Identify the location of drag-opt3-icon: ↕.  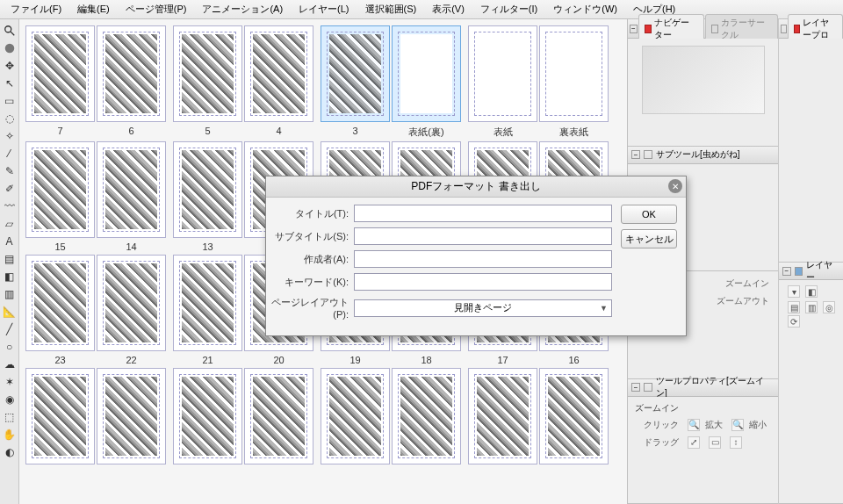
(736, 443).